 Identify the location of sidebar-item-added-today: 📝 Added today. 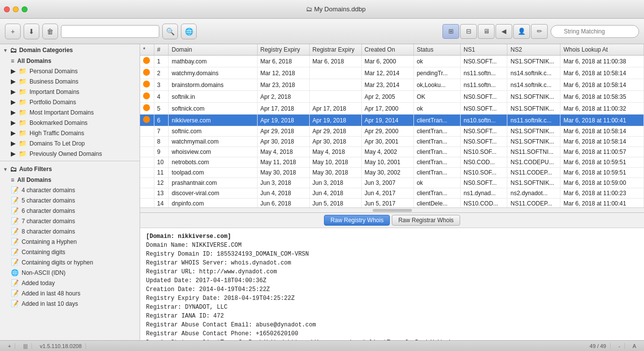
(70, 283).